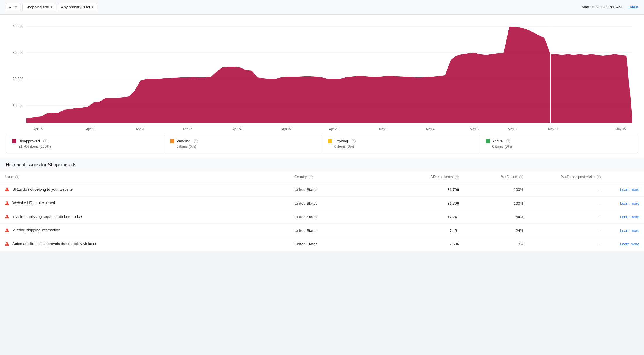  What do you see at coordinates (567, 177) in the screenshot?
I see `col-header-past-clicks: % affected past clicks ?` at bounding box center [567, 177].